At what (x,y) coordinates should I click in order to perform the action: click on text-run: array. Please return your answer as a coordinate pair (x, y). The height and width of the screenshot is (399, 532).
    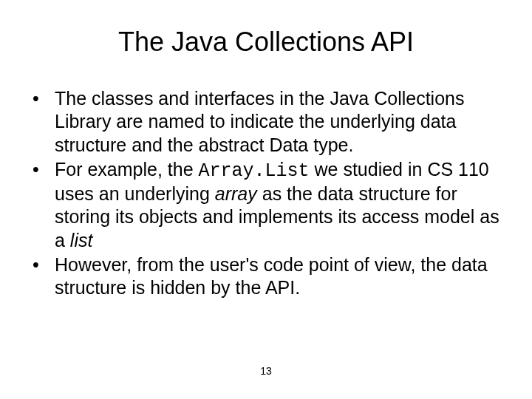
    Looking at the image, I should click on (236, 194).